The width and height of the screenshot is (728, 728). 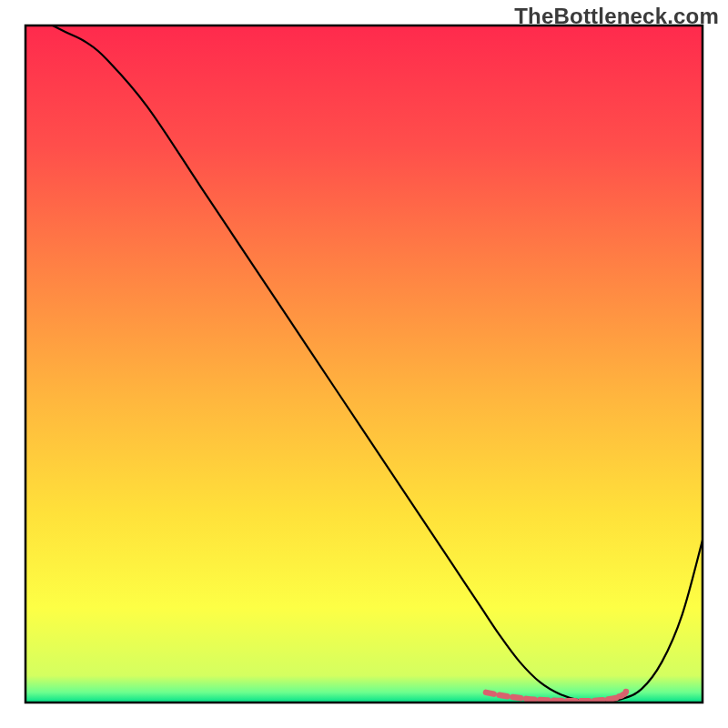 I want to click on watermark-text: TheBottleneck.com, so click(x=617, y=16).